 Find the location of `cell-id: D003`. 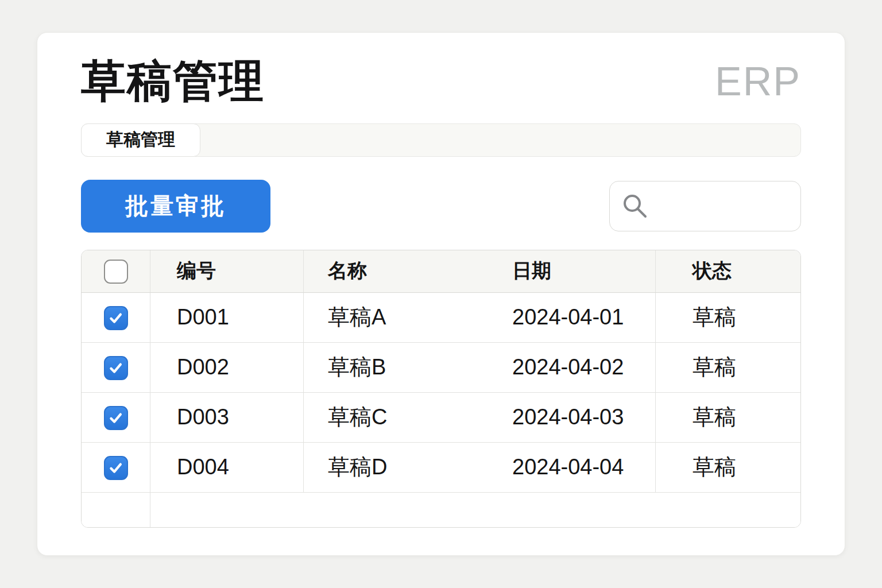

cell-id: D003 is located at coordinates (227, 418).